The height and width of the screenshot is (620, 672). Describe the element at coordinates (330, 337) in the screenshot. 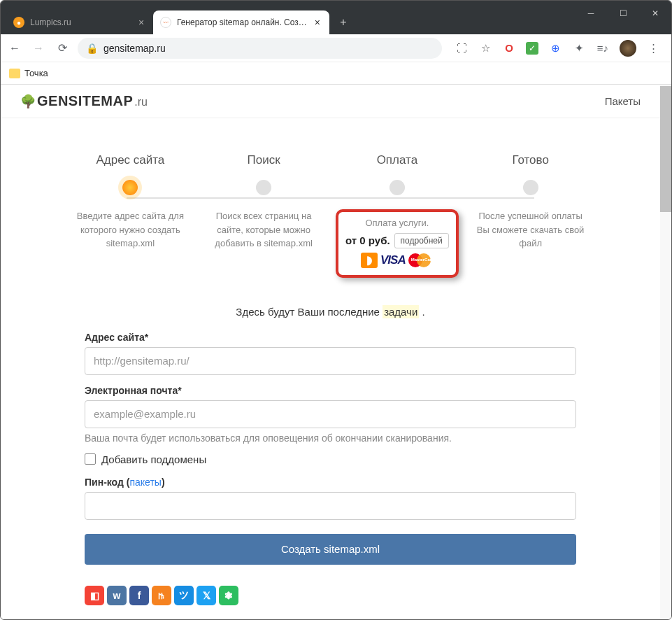

I see `address-label: Адрес сайта*` at that location.